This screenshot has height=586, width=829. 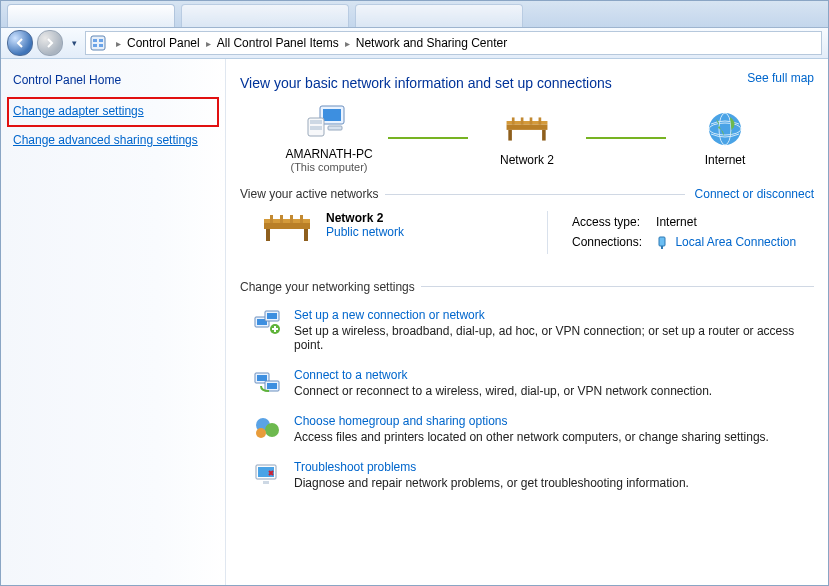 What do you see at coordinates (113, 80) in the screenshot?
I see `sidebar-home-link: Control Panel Home` at bounding box center [113, 80].